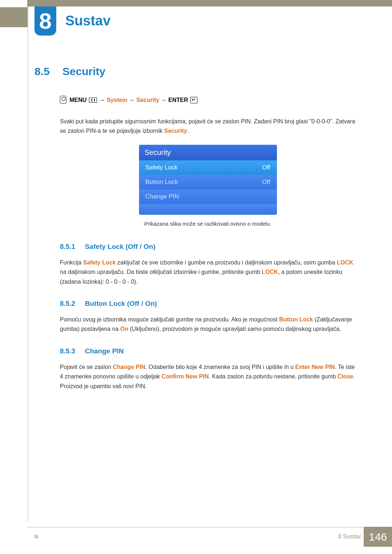 Image resolution: width=392 pixels, height=554 pixels. I want to click on subsection-number: 8.5.1, so click(70, 247).